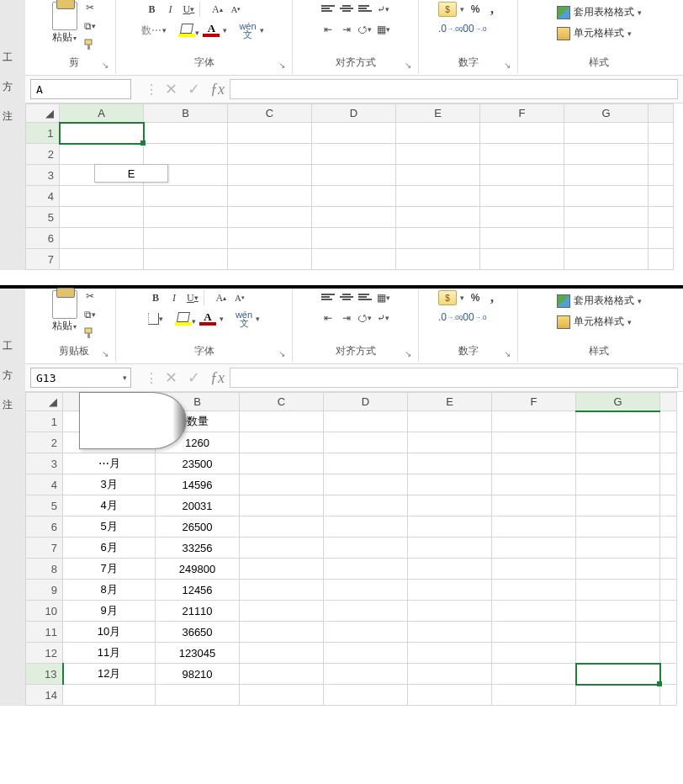 The image size is (683, 784). What do you see at coordinates (198, 464) in the screenshot?
I see `cell: 23500` at bounding box center [198, 464].